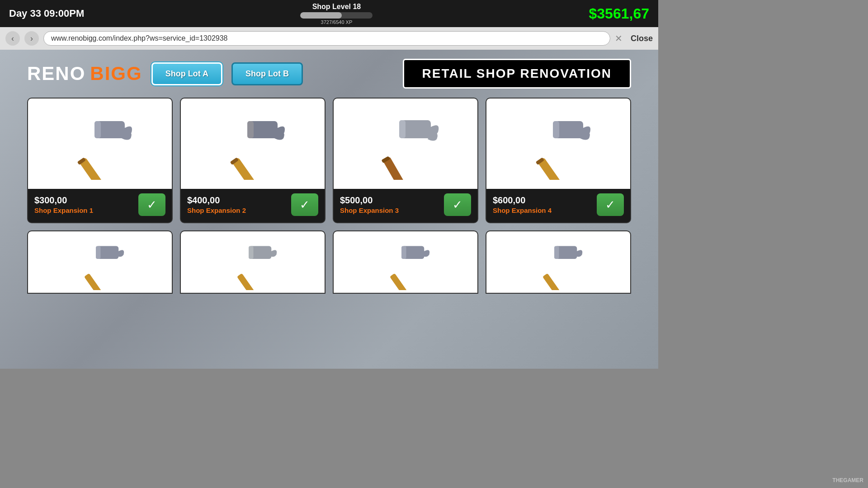 This screenshot has height=488, width=868. Describe the element at coordinates (329, 14) in the screenshot. I see `top-bar: Day 33 09:00PM Shop Level 18 3727/6540 X…` at that location.